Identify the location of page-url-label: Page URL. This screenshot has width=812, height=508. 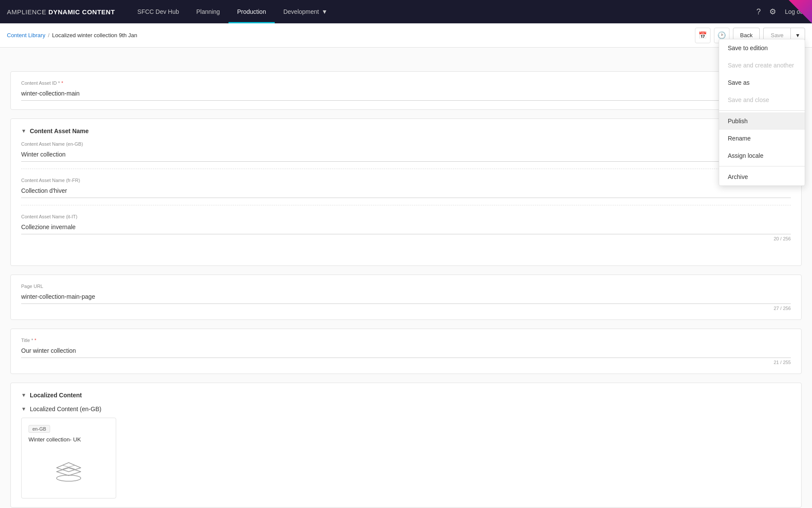
(406, 286).